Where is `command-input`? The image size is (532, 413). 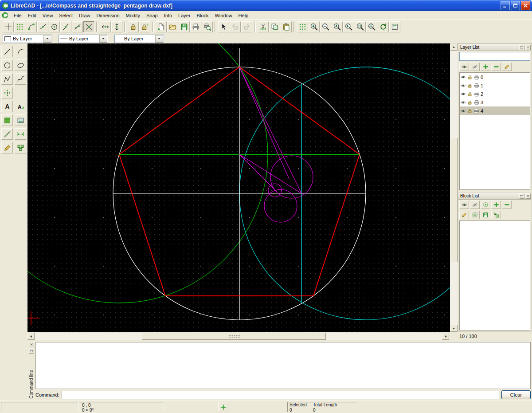
command-input is located at coordinates (280, 395).